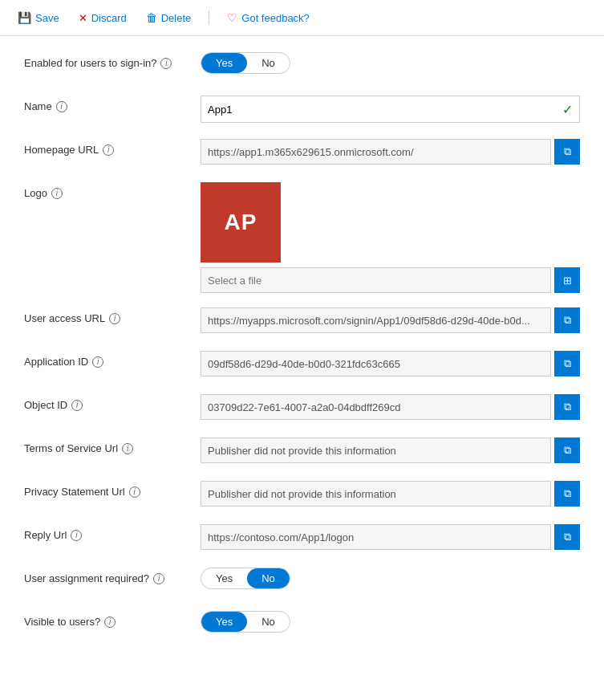 The height and width of the screenshot is (700, 604). What do you see at coordinates (302, 539) in the screenshot?
I see `reply-url-row: Reply Url i ⧉` at bounding box center [302, 539].